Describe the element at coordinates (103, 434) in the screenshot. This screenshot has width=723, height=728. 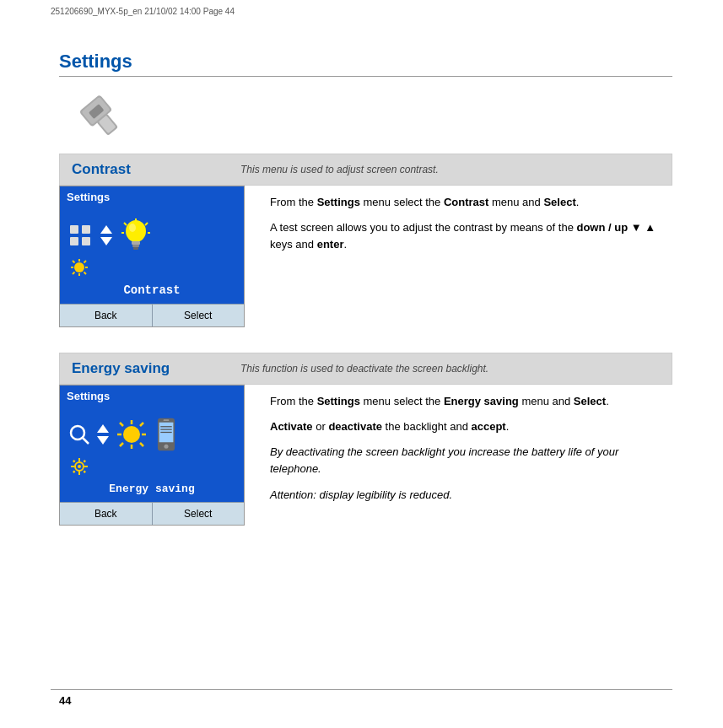
I see `energy-saving-arrows-icon` at that location.